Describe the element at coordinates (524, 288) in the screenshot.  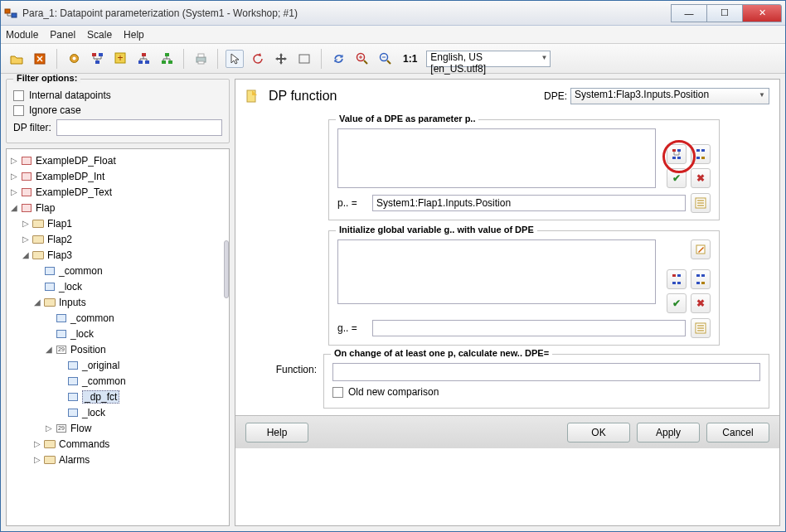
I see `group-g-init: Initialize global variable g.. with valu…` at that location.